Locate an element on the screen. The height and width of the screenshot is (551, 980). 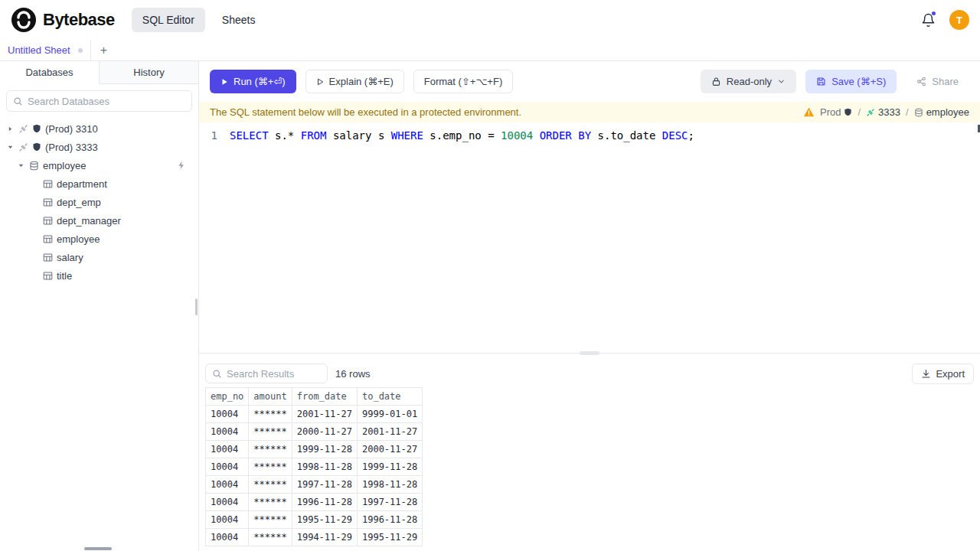
database-search is located at coordinates (100, 101).